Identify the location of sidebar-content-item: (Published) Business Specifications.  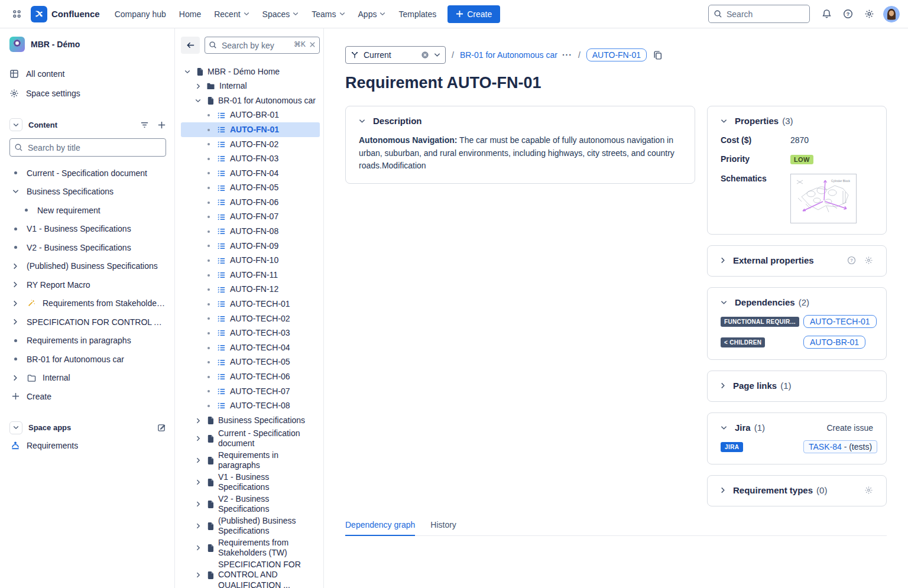
(87, 267).